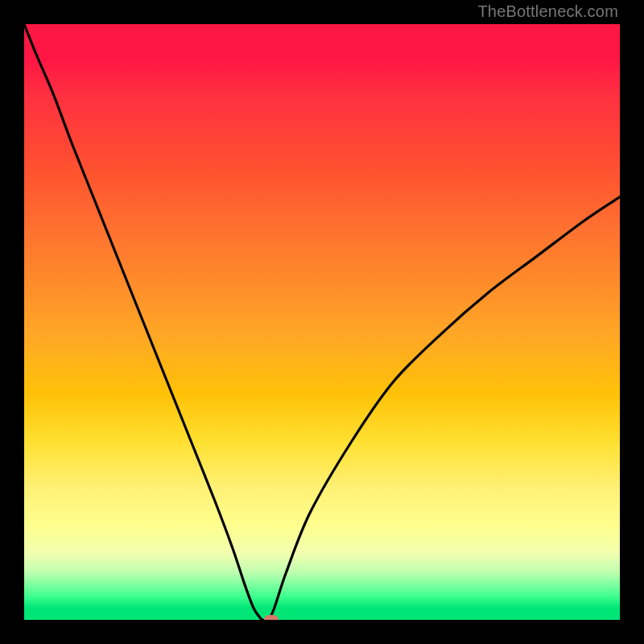  I want to click on optimum-point-marker, so click(271, 617).